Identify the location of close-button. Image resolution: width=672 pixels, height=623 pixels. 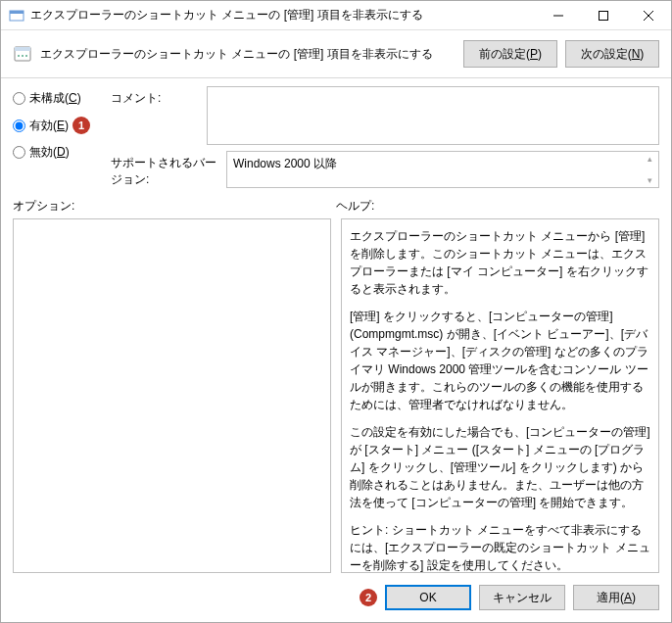
(648, 16).